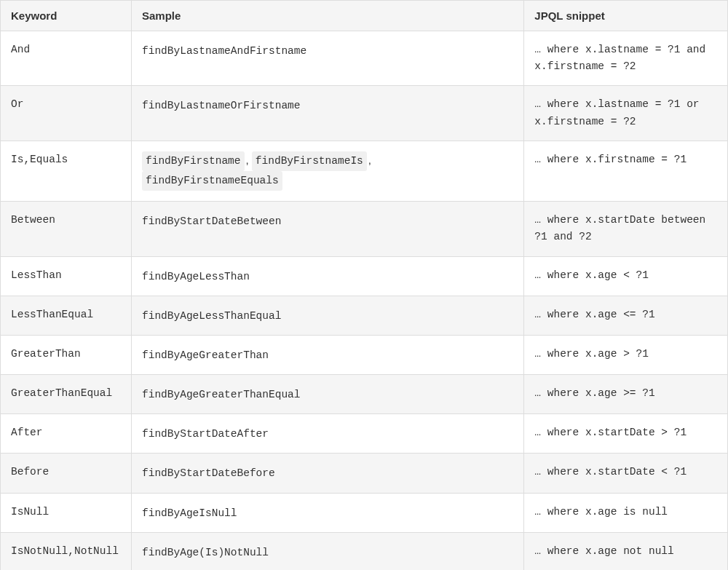  What do you see at coordinates (626, 315) in the screenshot?
I see `jpql-cell: … where x.age <= ?1` at bounding box center [626, 315].